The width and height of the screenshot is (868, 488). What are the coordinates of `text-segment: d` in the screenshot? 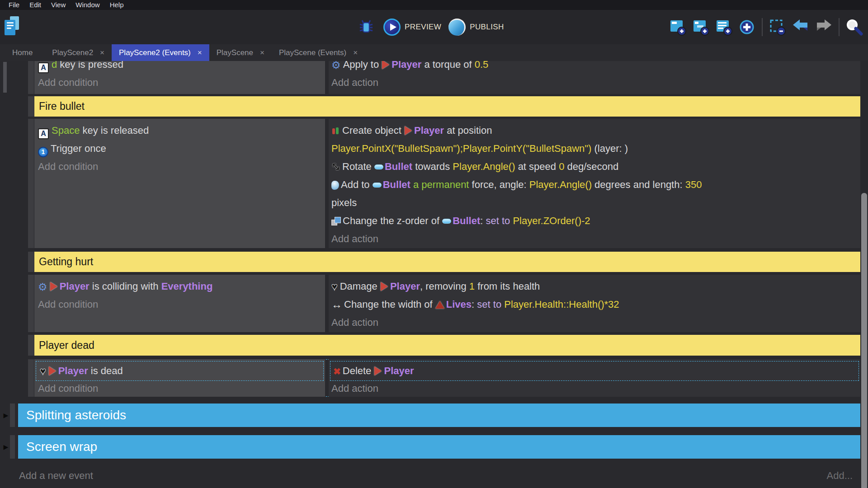 It's located at (54, 66).